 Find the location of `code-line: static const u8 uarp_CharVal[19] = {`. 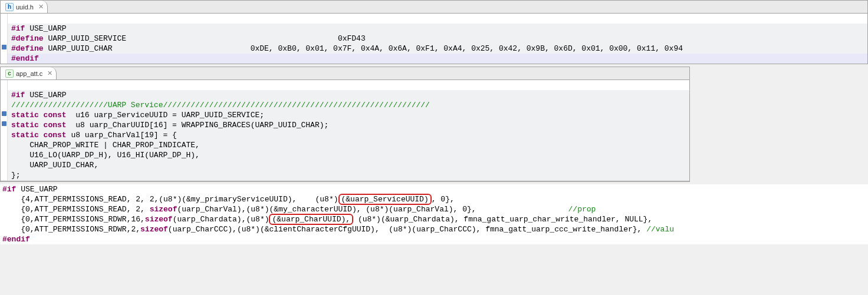

code-line: static const u8 uarp_CharVal[19] = { is located at coordinates (348, 135).